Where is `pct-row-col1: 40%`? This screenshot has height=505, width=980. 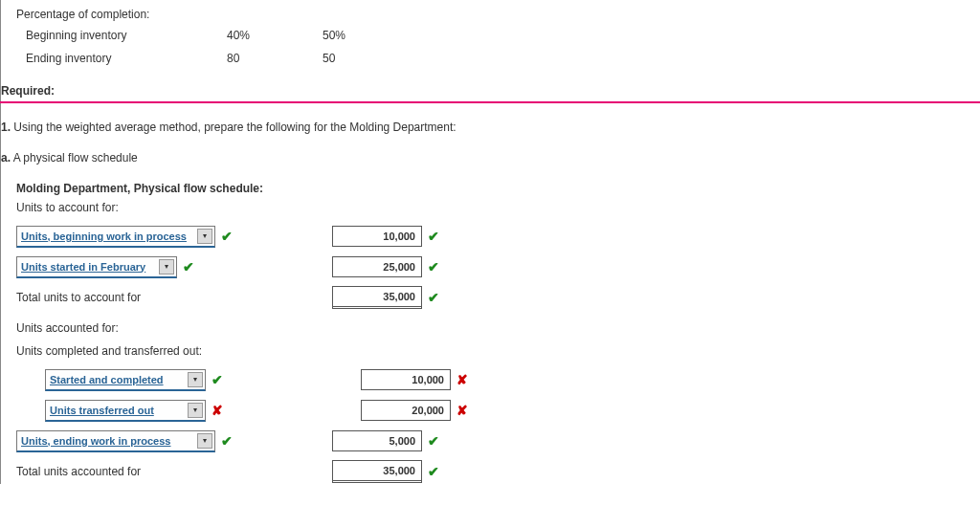
pct-row-col1: 40% is located at coordinates (275, 35).